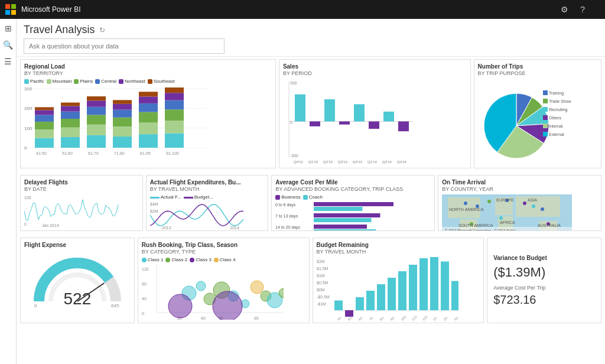  What do you see at coordinates (544, 300) in the screenshot?
I see `avg-cost-trip-value: $723.16` at bounding box center [544, 300].